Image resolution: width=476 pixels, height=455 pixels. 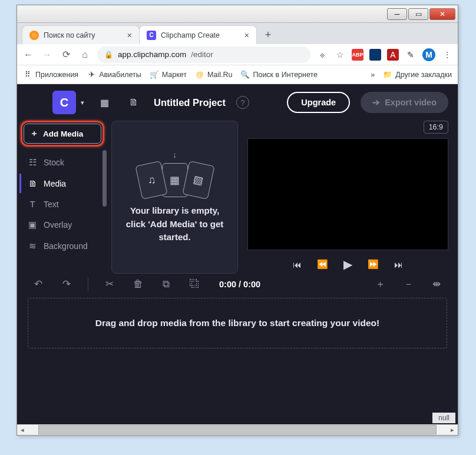 What do you see at coordinates (348, 194) in the screenshot?
I see `video-preview` at bounding box center [348, 194].